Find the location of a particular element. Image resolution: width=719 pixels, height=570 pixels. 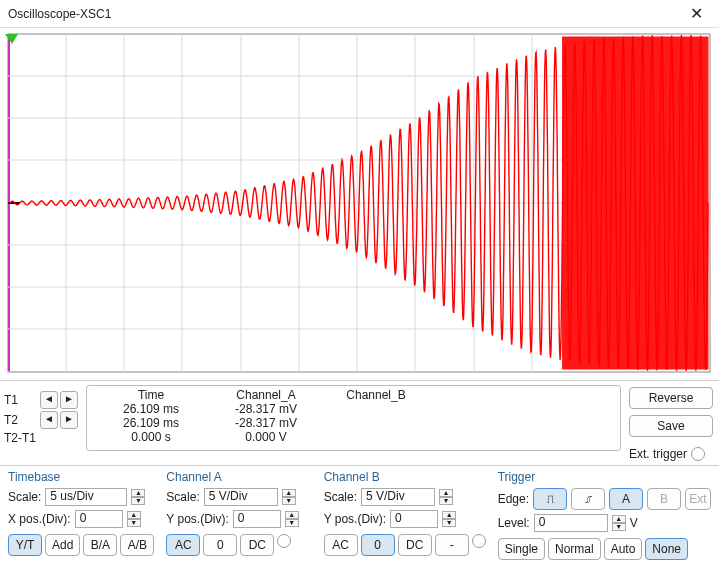

col-channel-a: Channel_A is located at coordinates (266, 395).